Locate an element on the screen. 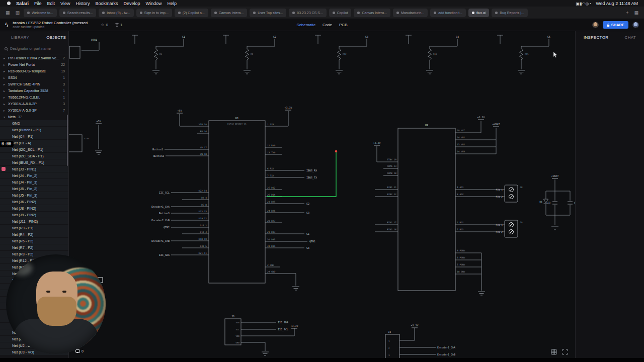 This screenshot has width=644, height=362. net-row: Net (J6 - PIN2) is located at coordinates (34, 202).